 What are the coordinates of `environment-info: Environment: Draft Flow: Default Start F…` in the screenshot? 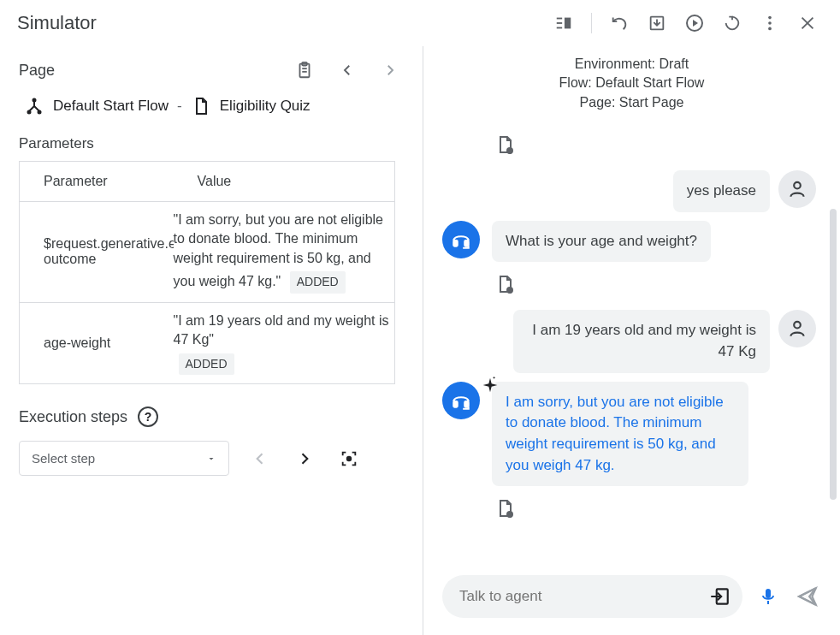 It's located at (631, 82).